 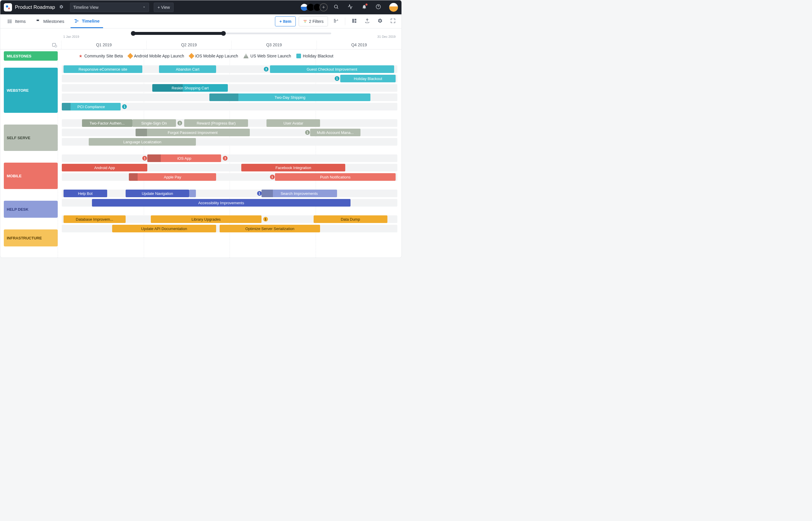 What do you see at coordinates (336, 22) in the screenshot?
I see `group-icon` at bounding box center [336, 22].